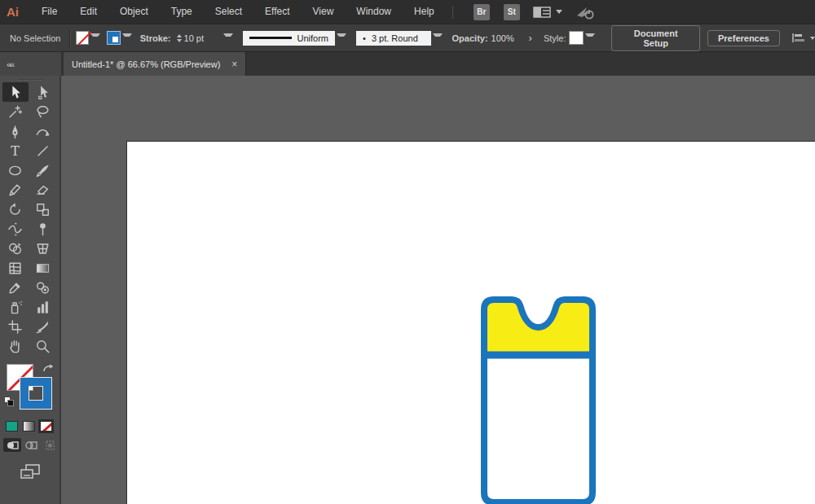  What do you see at coordinates (15, 92) in the screenshot?
I see `selection-tool` at bounding box center [15, 92].